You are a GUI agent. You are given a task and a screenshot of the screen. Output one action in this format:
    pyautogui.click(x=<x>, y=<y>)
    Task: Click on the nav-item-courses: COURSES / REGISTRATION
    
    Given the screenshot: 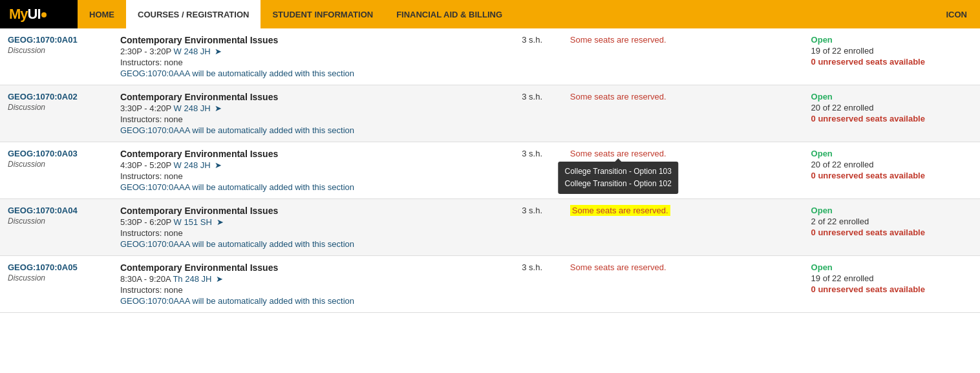 What is the action you would take?
    pyautogui.click(x=193, y=14)
    